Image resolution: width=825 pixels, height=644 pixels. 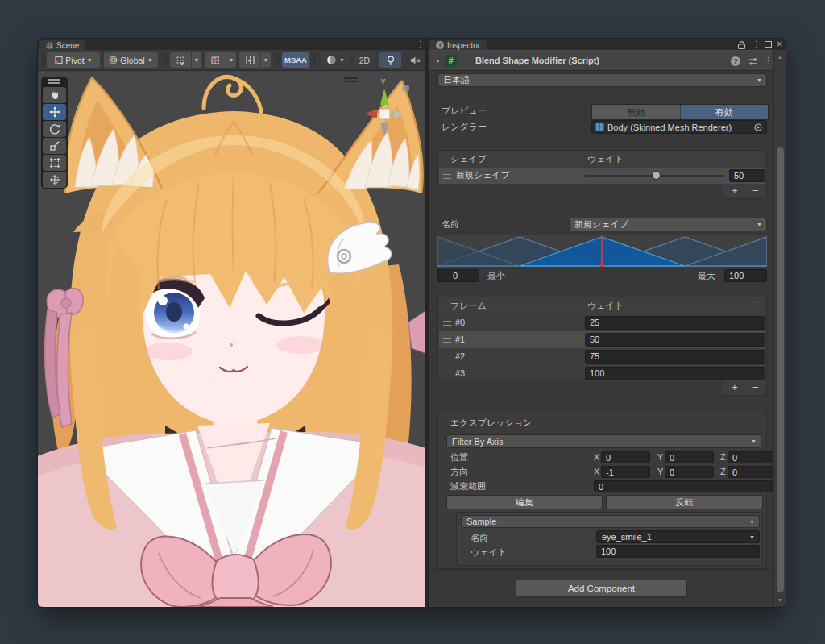 What do you see at coordinates (636, 112) in the screenshot?
I see `preview-off-button: 無効` at bounding box center [636, 112].